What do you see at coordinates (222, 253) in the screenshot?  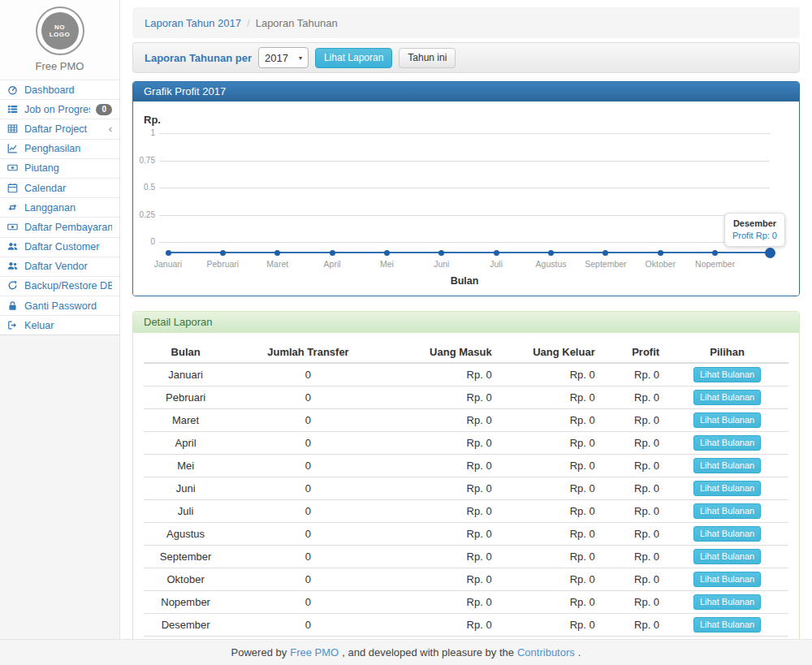 I see `data-point-pebruari` at bounding box center [222, 253].